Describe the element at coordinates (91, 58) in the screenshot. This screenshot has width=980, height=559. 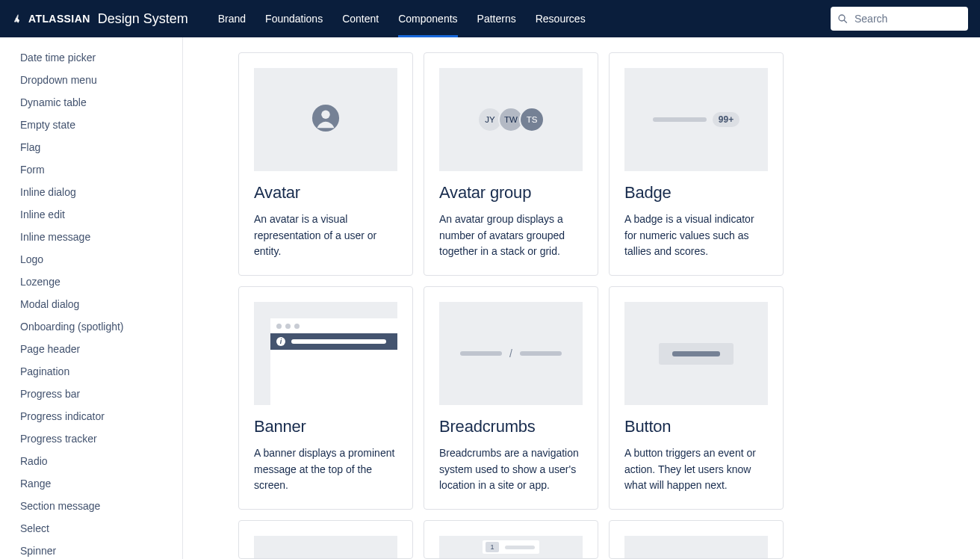
I see `sidebar-item-date-time-picker: Date time picker` at that location.